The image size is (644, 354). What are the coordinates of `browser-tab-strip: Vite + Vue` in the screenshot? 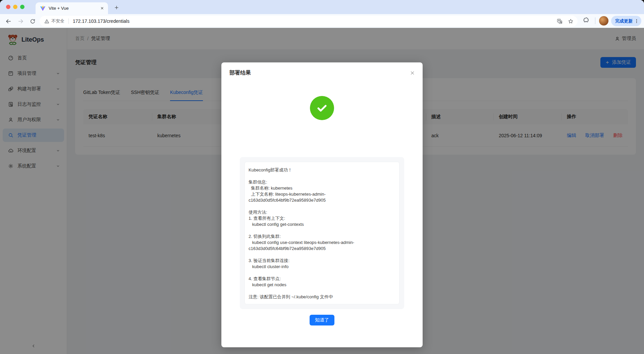 It's located at (322, 7).